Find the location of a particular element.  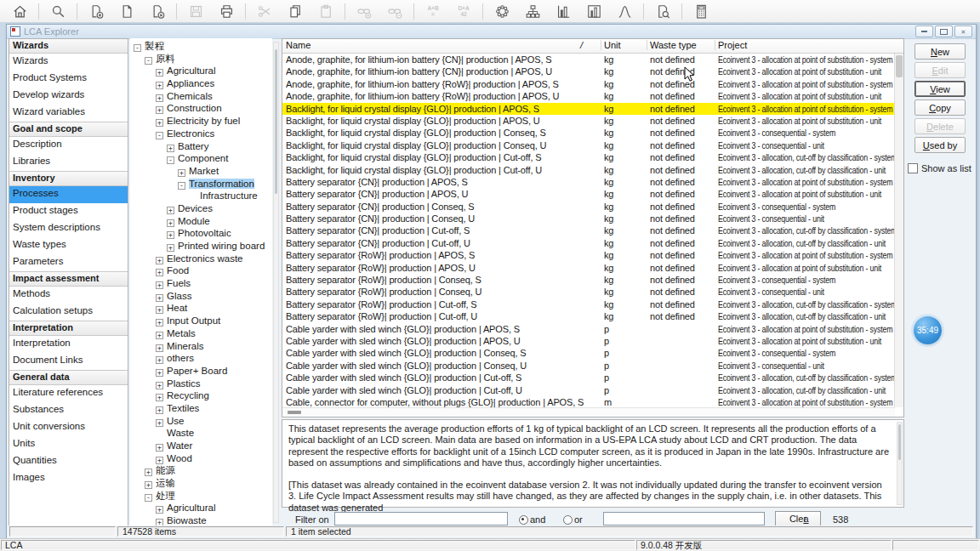

clear-button: Clear is located at coordinates (798, 519).